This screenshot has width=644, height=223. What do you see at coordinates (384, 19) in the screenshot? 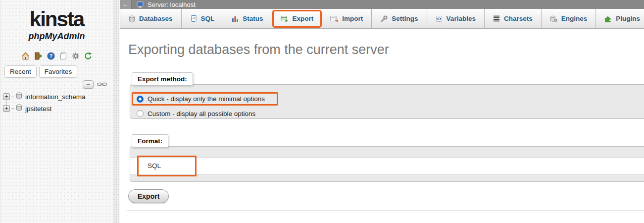
I see `wrench-icon` at bounding box center [384, 19].